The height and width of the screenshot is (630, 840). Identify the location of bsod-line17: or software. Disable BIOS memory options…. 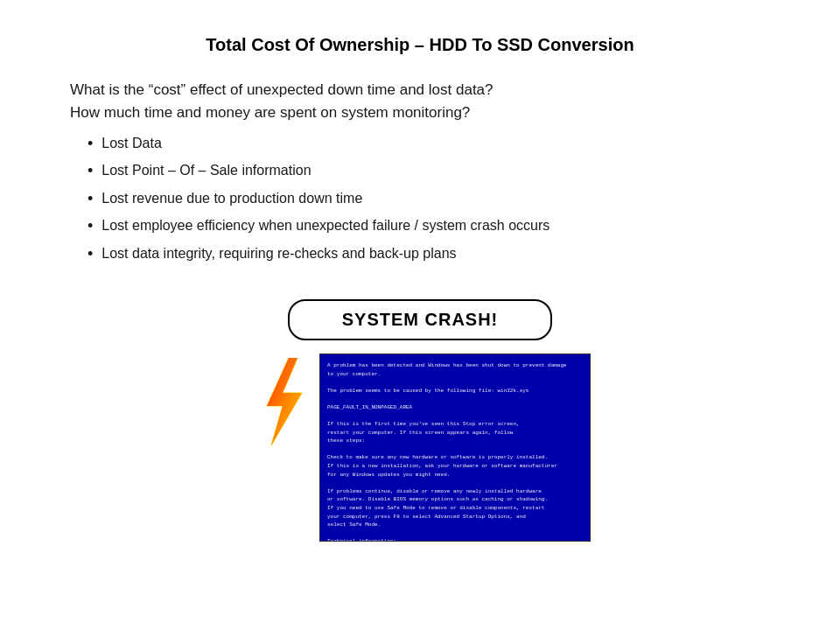
(455, 500).